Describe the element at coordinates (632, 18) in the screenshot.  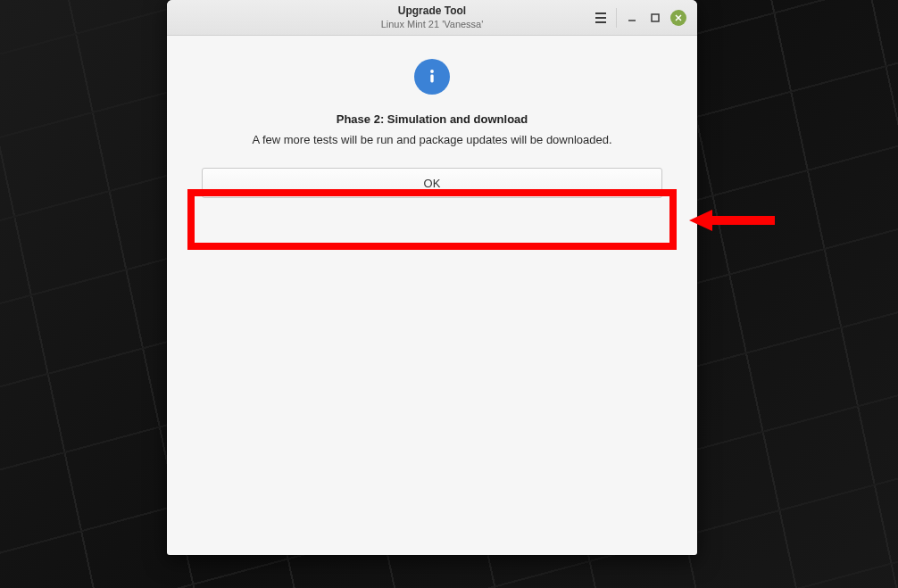
I see `minimize-icon` at that location.